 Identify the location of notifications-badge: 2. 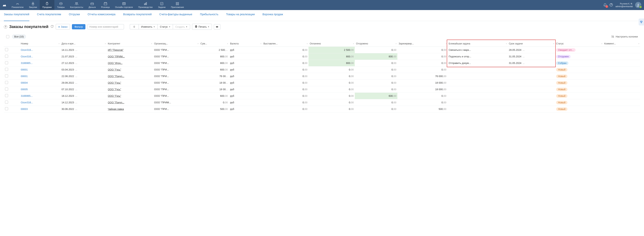
(607, 7).